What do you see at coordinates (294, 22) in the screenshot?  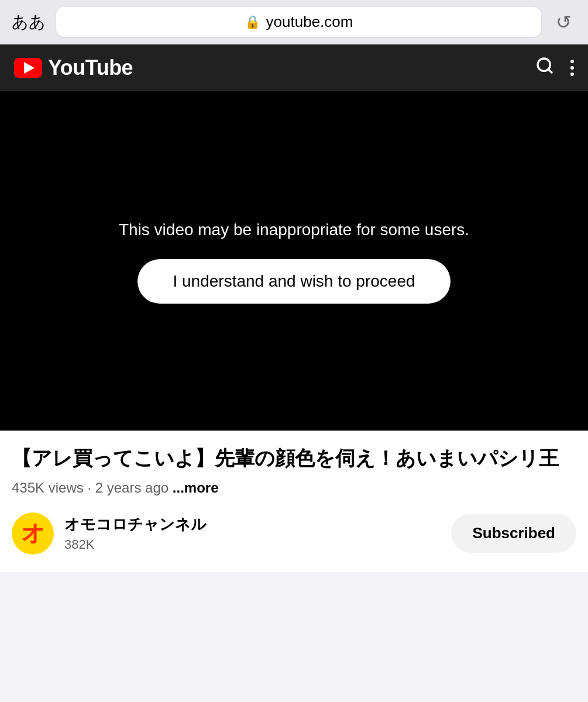 I see `browser-chrome: ああ 🔒 youtube.com ↺` at bounding box center [294, 22].